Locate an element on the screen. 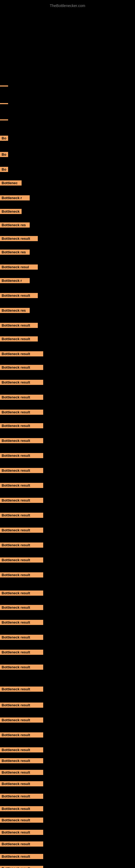 This screenshot has width=135, height=868. bottleneck-label-47: Bottleneck result is located at coordinates (21, 772).